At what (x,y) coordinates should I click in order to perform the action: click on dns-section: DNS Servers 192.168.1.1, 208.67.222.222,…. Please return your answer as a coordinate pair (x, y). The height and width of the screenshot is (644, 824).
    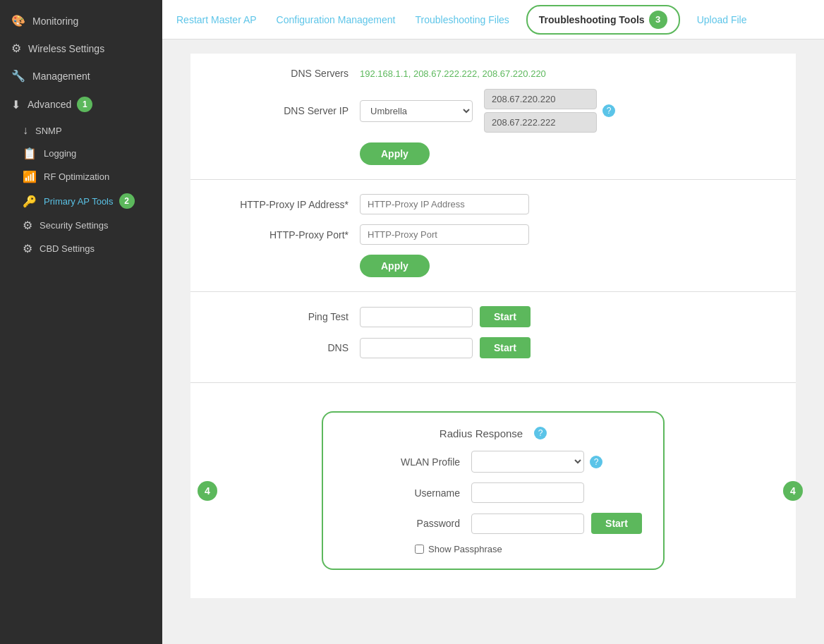
    Looking at the image, I should click on (493, 117).